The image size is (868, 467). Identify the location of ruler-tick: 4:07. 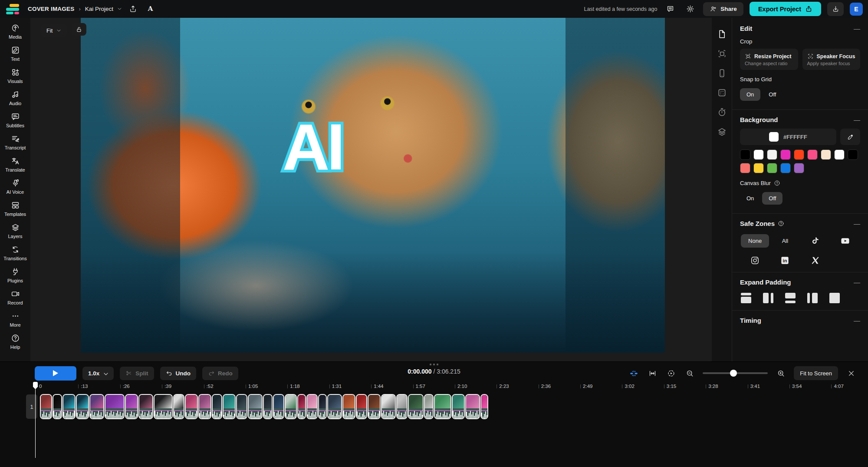
(850, 386).